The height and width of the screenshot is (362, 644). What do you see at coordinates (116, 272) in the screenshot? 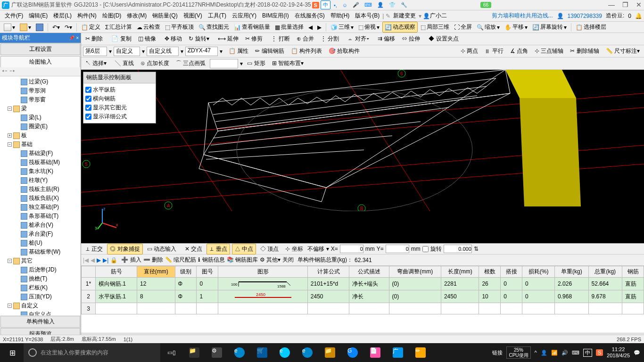
I see `col-header: 筋号` at bounding box center [116, 272].